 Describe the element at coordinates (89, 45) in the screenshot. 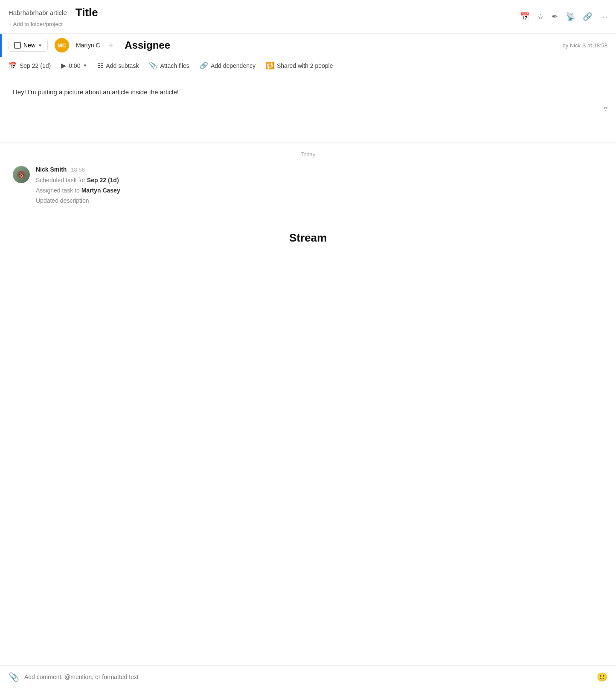

I see `assignee-name: Martyn C.` at that location.